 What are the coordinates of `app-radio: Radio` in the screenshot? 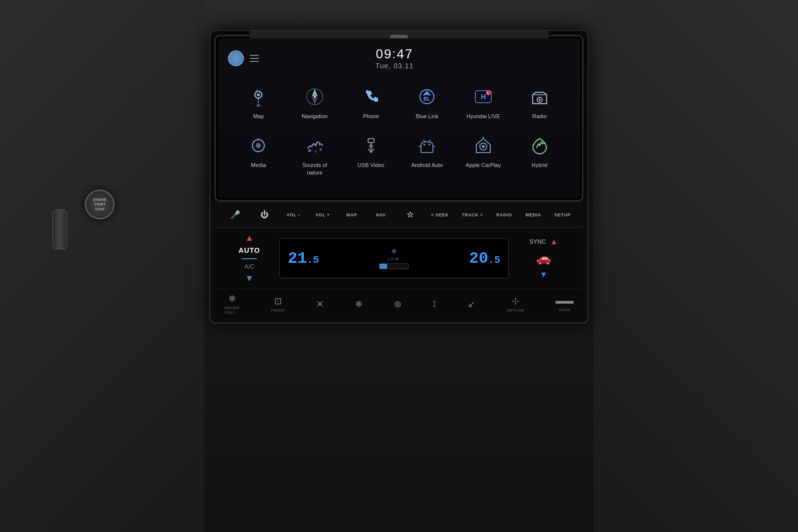 It's located at (540, 102).